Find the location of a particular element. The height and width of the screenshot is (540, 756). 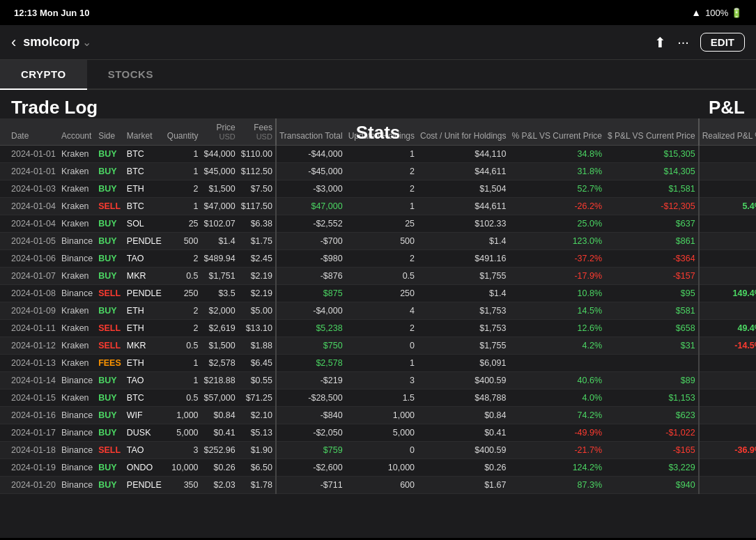

cell-price: $2.03 is located at coordinates (220, 485).